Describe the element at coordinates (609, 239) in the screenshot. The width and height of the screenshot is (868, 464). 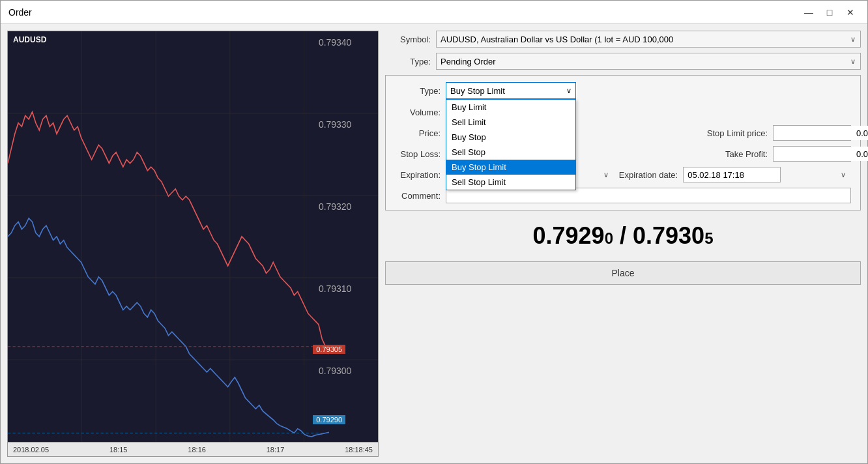
I see `bid-small-digit: 0` at that location.